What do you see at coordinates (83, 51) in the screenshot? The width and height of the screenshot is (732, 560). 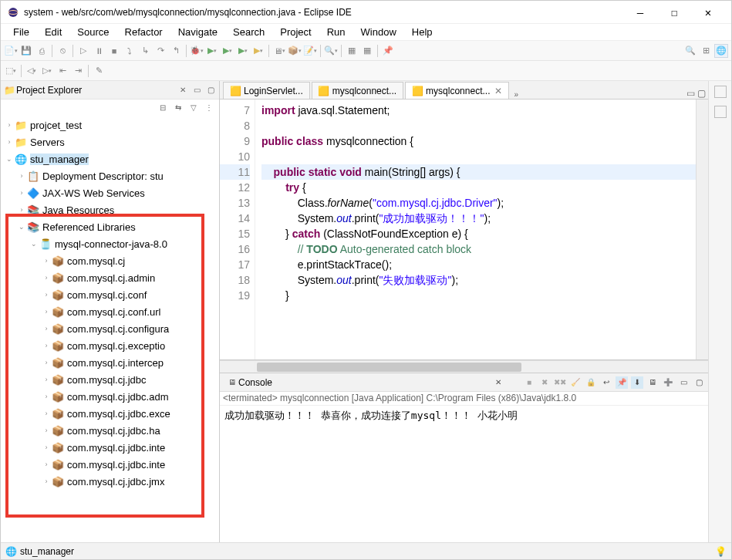 I see `resume-icon: ▷` at bounding box center [83, 51].